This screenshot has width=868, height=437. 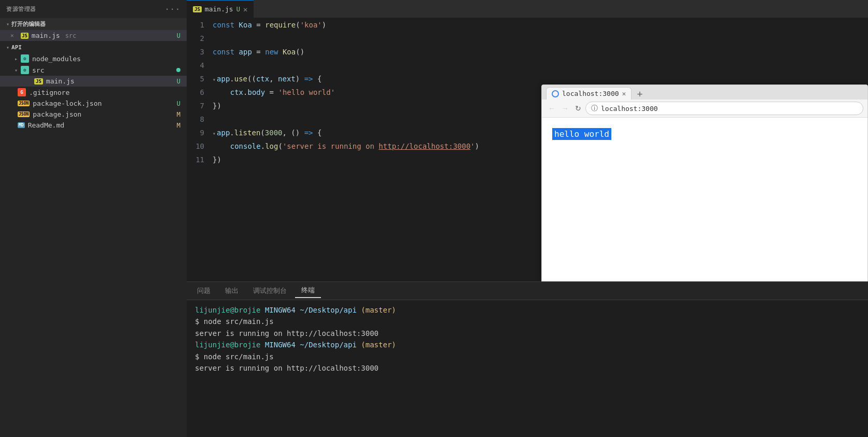 I want to click on js-file-icon: JS, so click(x=25, y=36).